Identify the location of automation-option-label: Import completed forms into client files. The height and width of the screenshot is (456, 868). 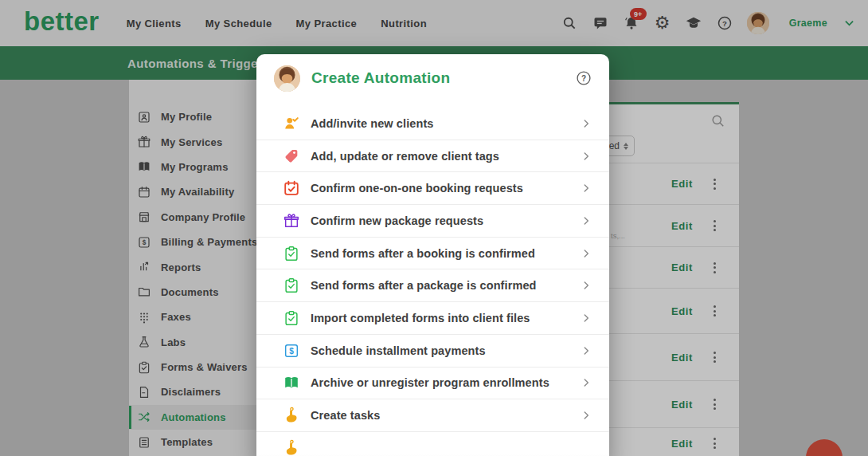
(420, 318).